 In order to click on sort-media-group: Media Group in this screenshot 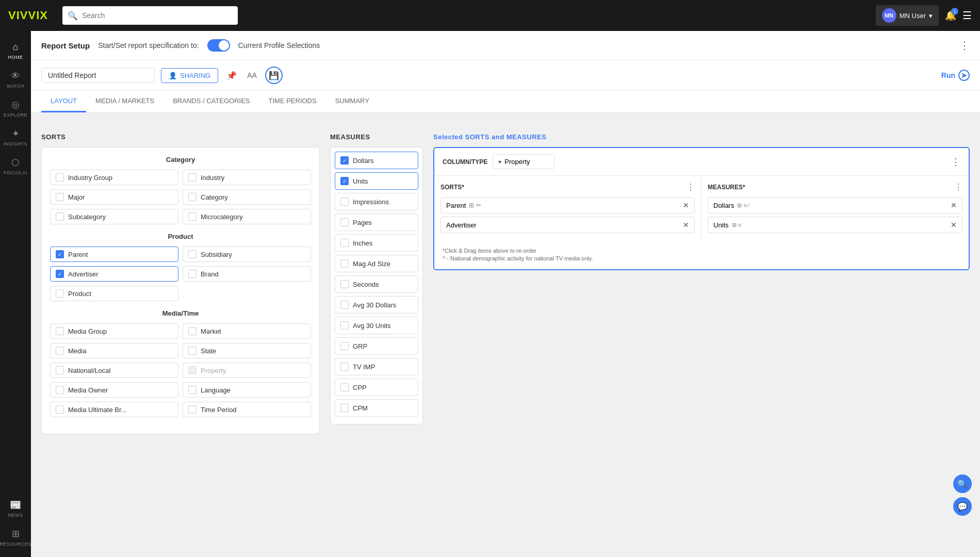, I will do `click(115, 331)`.